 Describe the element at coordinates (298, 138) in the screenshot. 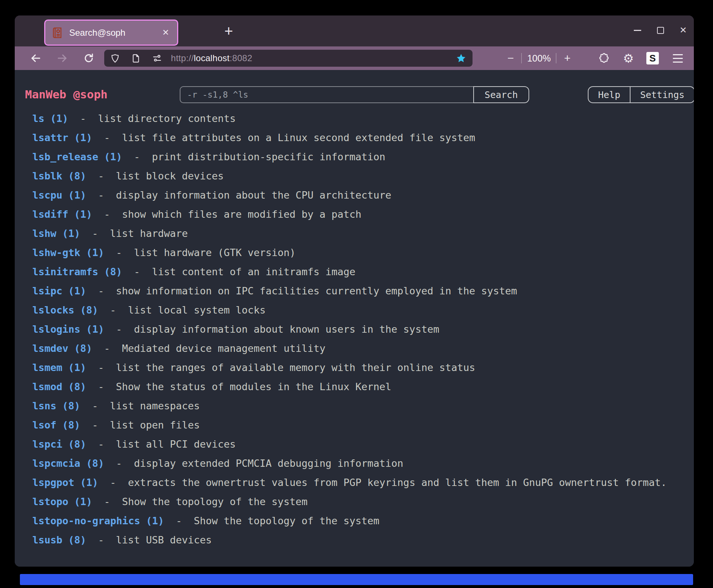

I see `result-description: list file attributes on a Linux second e…` at that location.